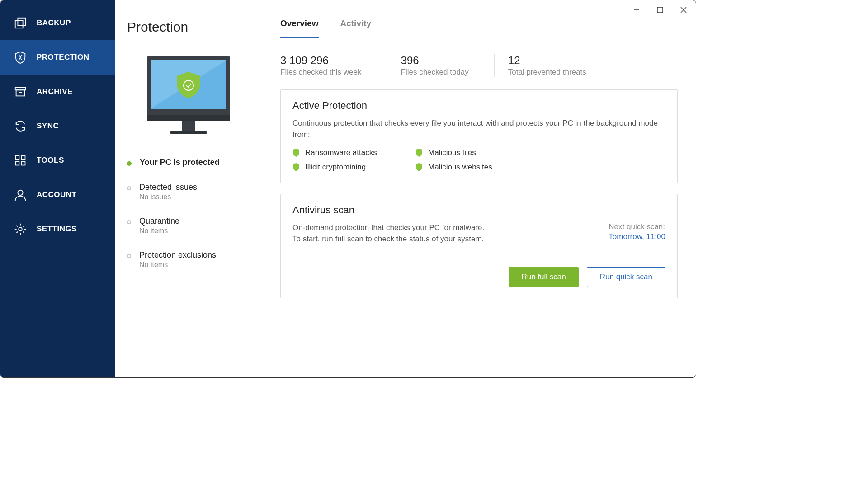  I want to click on stat-value: 3 109 296, so click(321, 61).